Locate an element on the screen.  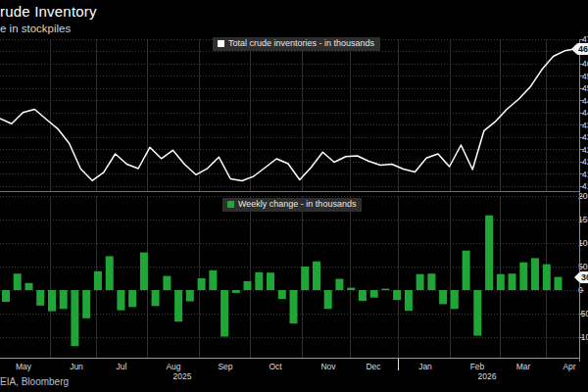
x-axis-month-label: Jan is located at coordinates (425, 367).